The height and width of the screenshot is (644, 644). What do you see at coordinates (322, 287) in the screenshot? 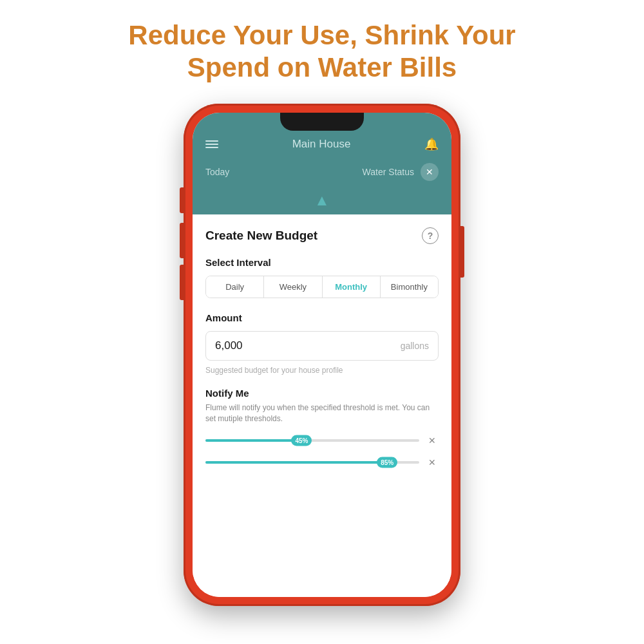
I see `interval-tabs: Daily Weekly Monthly Bimonthly` at bounding box center [322, 287].